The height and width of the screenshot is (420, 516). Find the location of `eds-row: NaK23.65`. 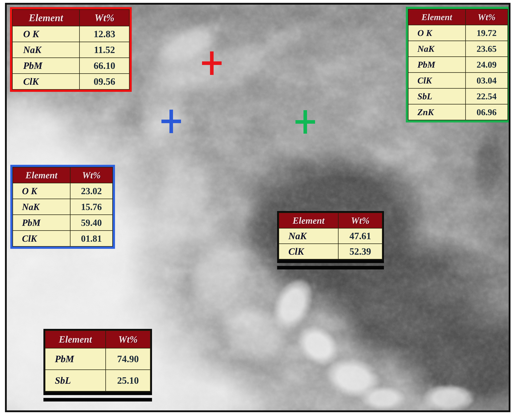

eds-row: NaK23.65 is located at coordinates (458, 49).